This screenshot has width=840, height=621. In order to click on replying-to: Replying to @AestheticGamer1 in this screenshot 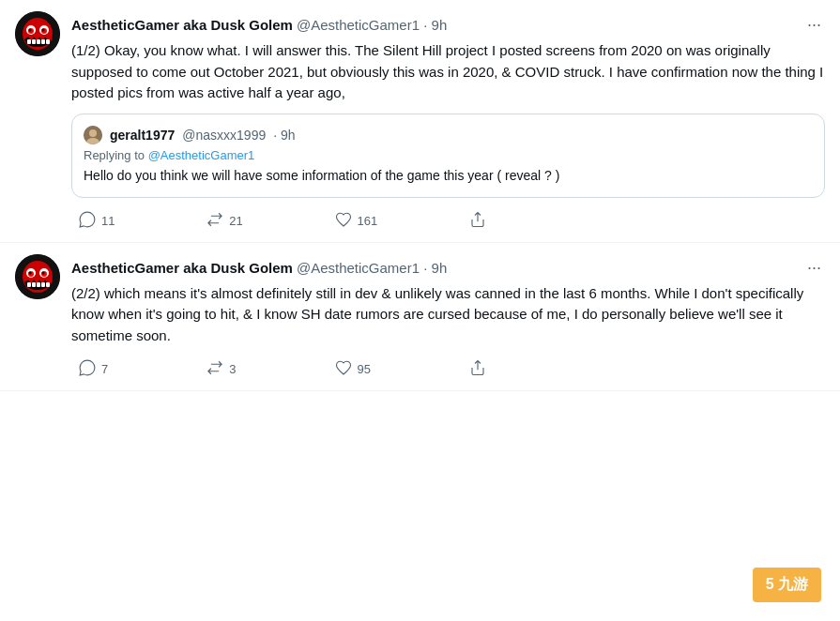, I will do `click(449, 156)`.